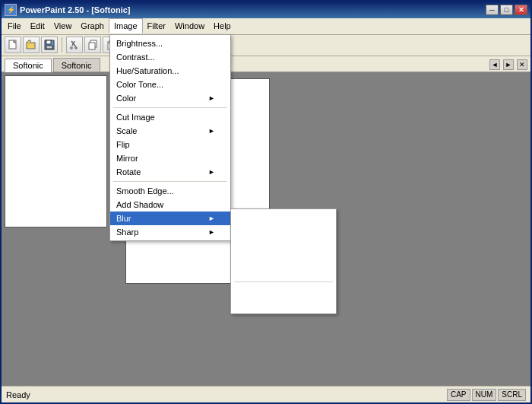 The image size is (532, 404). I want to click on blur-separator, so click(283, 282).